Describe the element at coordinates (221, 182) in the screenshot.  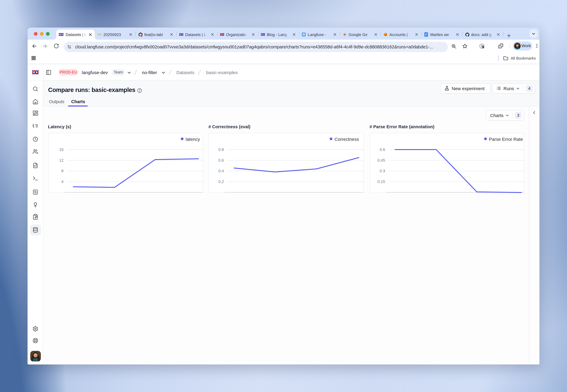
I see `svg-text: 0.2` at that location.